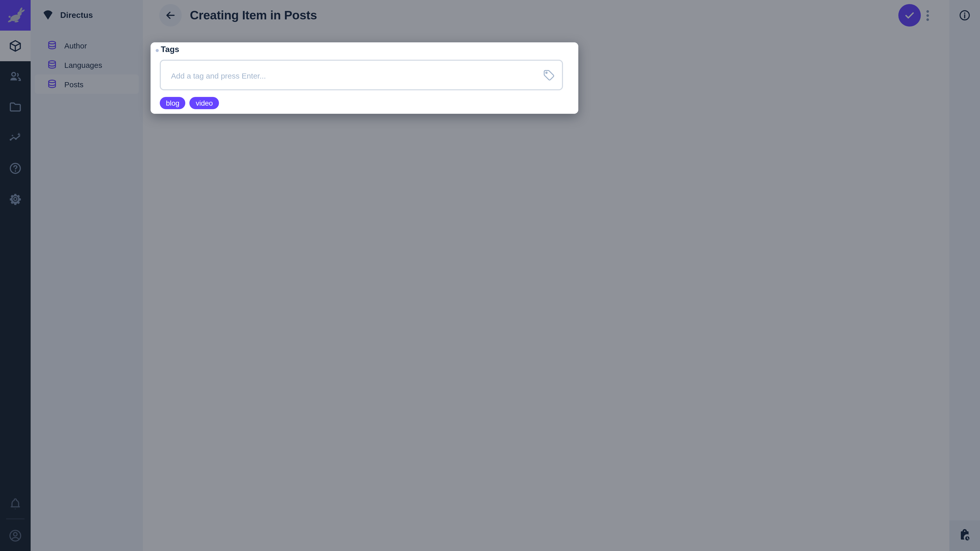  What do you see at coordinates (204, 103) in the screenshot?
I see `tag-pill: video` at bounding box center [204, 103].